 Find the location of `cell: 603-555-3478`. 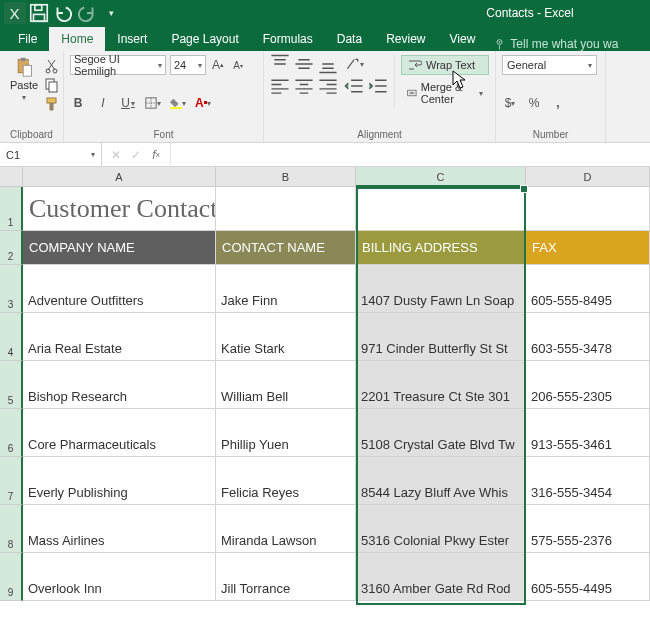

cell: 603-555-3478 is located at coordinates (588, 337).